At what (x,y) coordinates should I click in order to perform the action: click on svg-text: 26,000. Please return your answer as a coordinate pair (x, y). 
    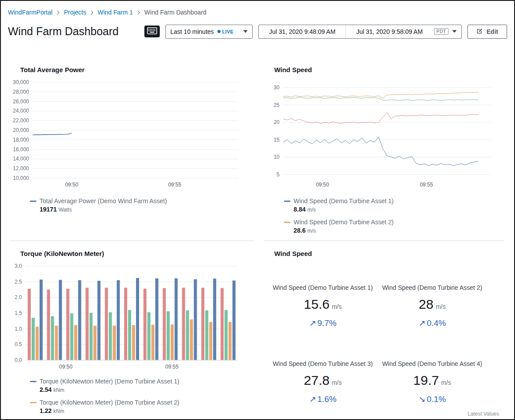
    Looking at the image, I should click on (21, 102).